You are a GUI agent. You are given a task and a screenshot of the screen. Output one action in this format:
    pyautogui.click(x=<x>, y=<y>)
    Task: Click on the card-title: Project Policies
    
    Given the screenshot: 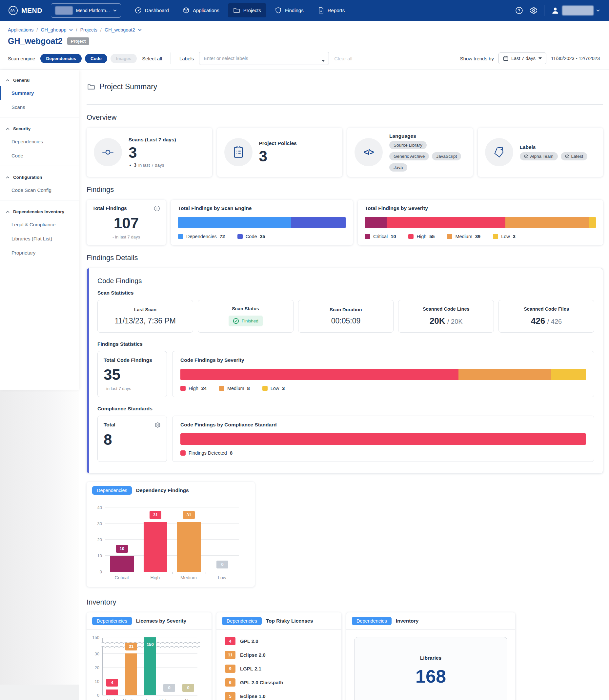 What is the action you would take?
    pyautogui.click(x=278, y=143)
    